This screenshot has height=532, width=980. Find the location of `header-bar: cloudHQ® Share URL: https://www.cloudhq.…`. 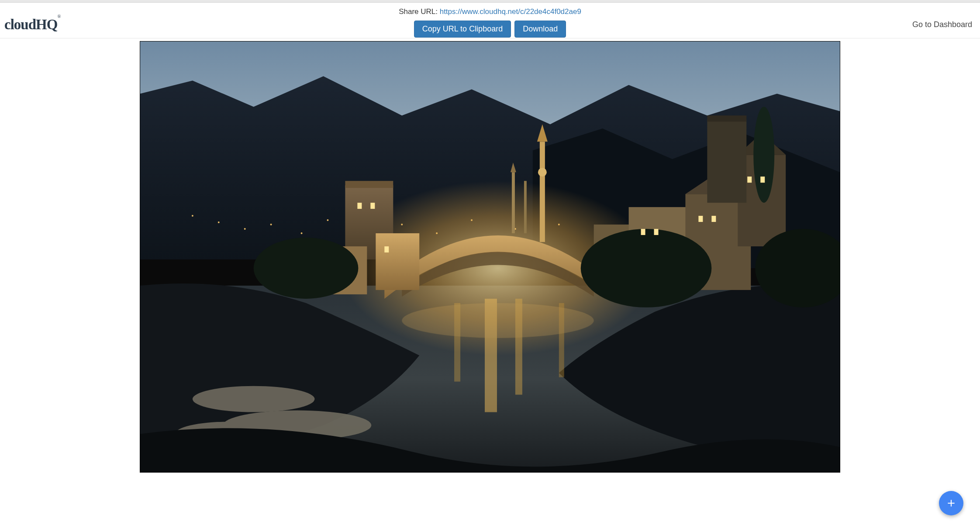

header-bar: cloudHQ® Share URL: https://www.cloudhq.… is located at coordinates (490, 21).